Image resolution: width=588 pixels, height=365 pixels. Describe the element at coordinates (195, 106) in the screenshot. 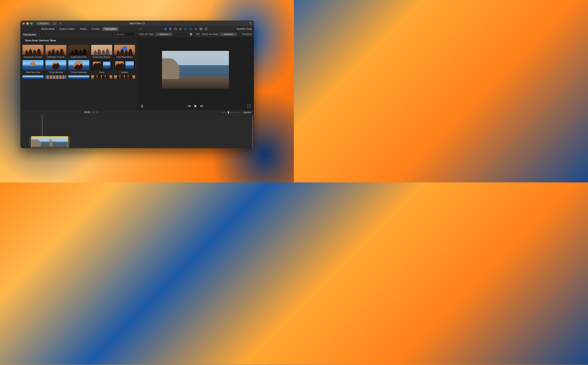

I see `play-button` at that location.